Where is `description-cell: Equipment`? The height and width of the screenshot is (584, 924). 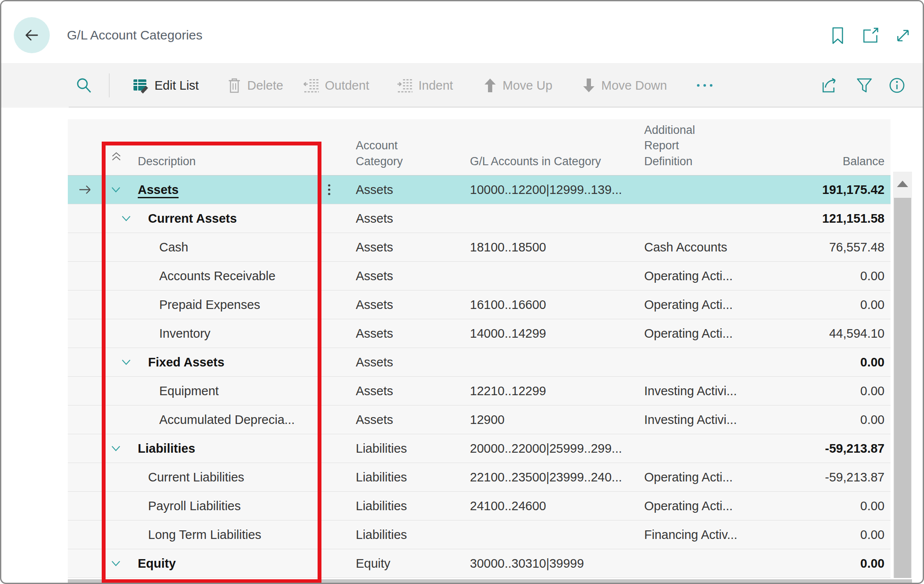 description-cell: Equipment is located at coordinates (189, 391).